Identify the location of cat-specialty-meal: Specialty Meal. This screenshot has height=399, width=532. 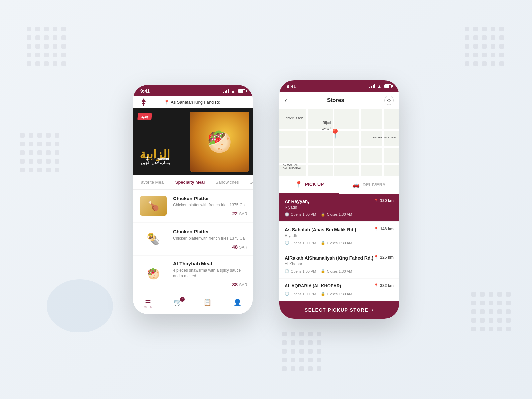
(190, 182).